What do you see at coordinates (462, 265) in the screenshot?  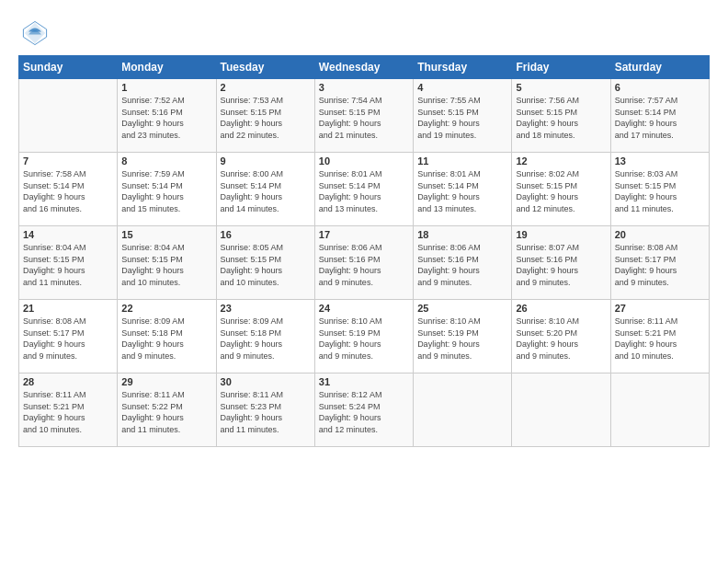 I see `day-info: Sunrise: 8:06 AMSunset: 5:16 PMDaylight:…` at bounding box center [462, 265].